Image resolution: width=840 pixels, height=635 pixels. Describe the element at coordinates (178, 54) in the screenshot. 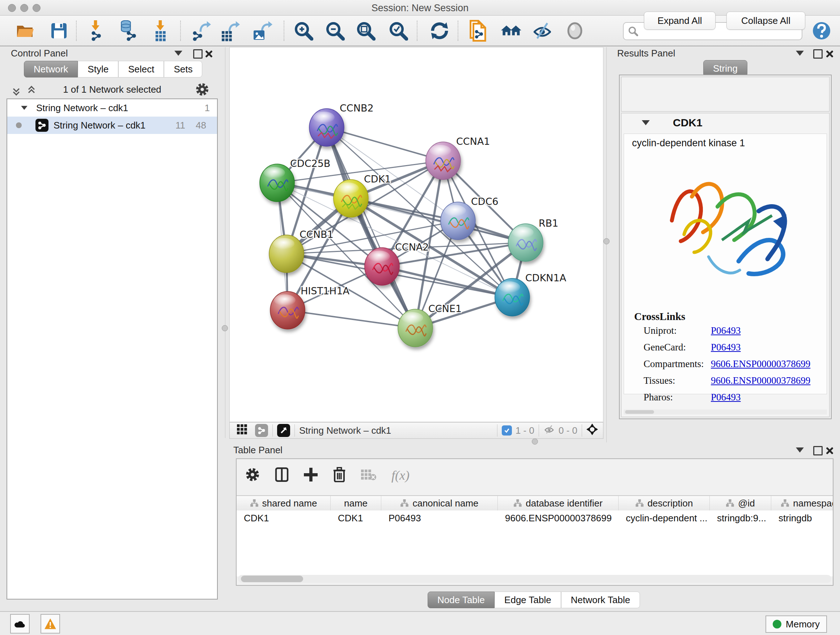

I see `control-panel-collapse-icon` at that location.